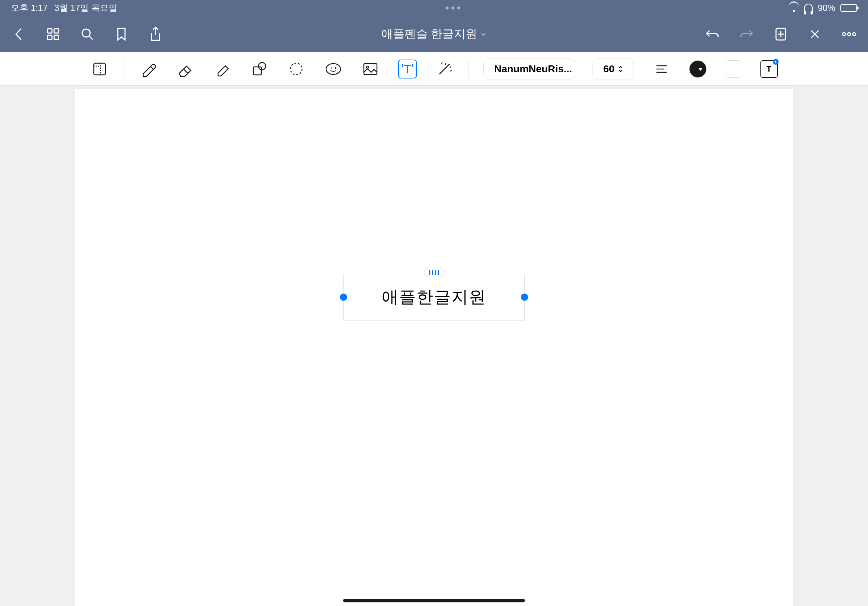  I want to click on template-tool, so click(99, 69).